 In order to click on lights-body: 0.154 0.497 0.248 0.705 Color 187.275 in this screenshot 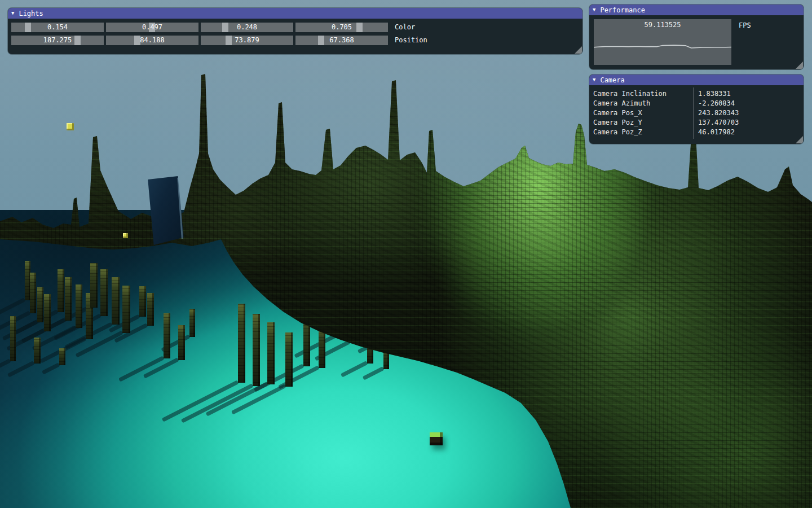, I will do `click(295, 32)`.